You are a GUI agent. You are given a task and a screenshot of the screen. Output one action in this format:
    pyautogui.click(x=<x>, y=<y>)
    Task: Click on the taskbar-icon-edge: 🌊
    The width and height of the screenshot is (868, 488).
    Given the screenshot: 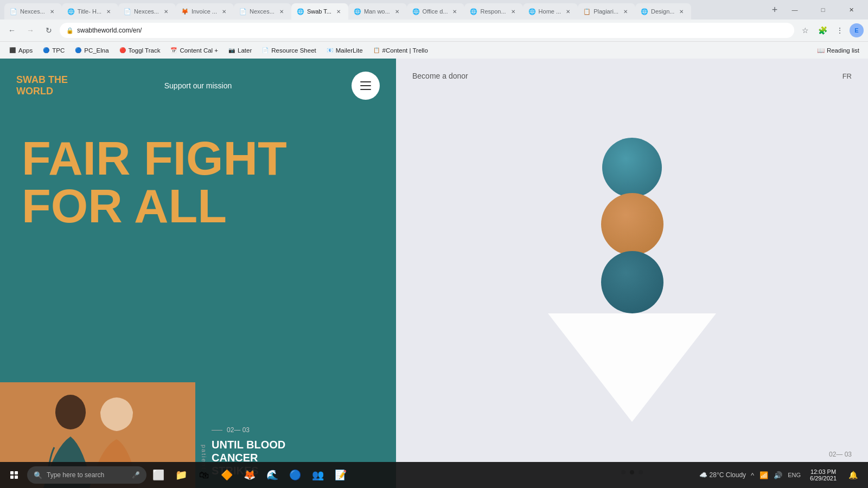 What is the action you would take?
    pyautogui.click(x=272, y=475)
    